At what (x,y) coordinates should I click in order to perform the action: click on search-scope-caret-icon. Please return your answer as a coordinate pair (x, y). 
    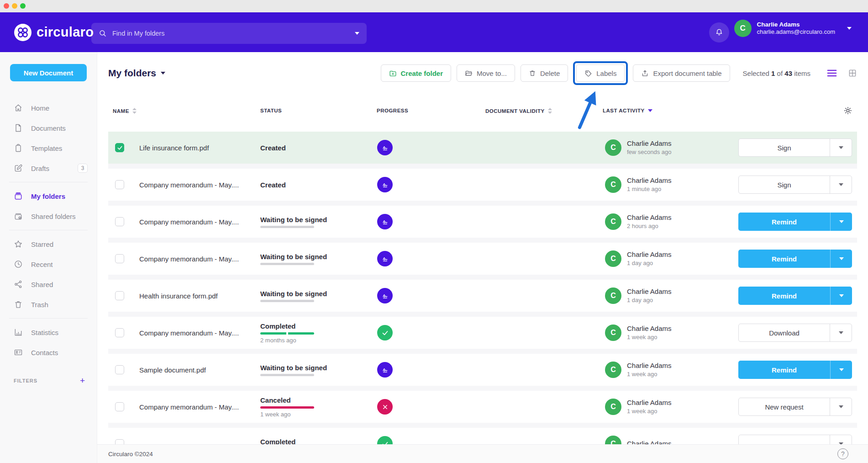
    Looking at the image, I should click on (357, 33).